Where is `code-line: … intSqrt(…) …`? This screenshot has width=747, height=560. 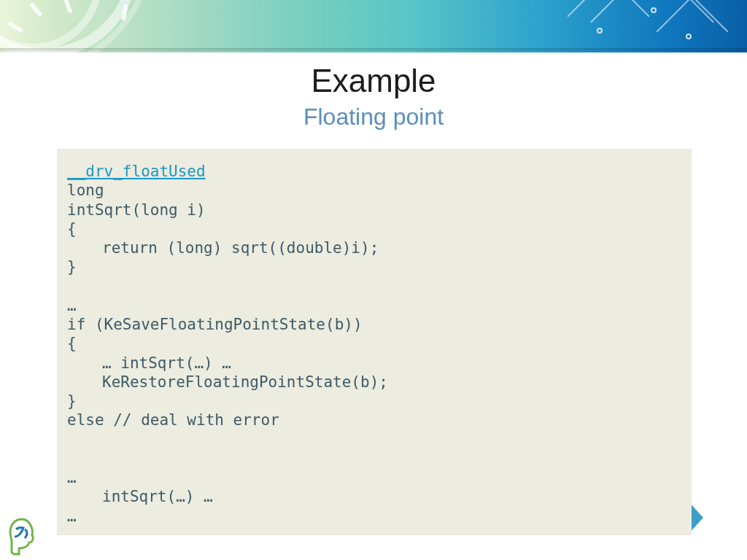 code-line: … intSqrt(…) … is located at coordinates (166, 363).